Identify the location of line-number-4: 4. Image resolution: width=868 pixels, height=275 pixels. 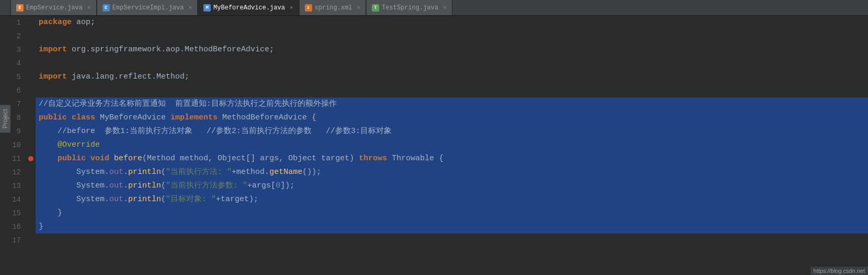
(13, 63).